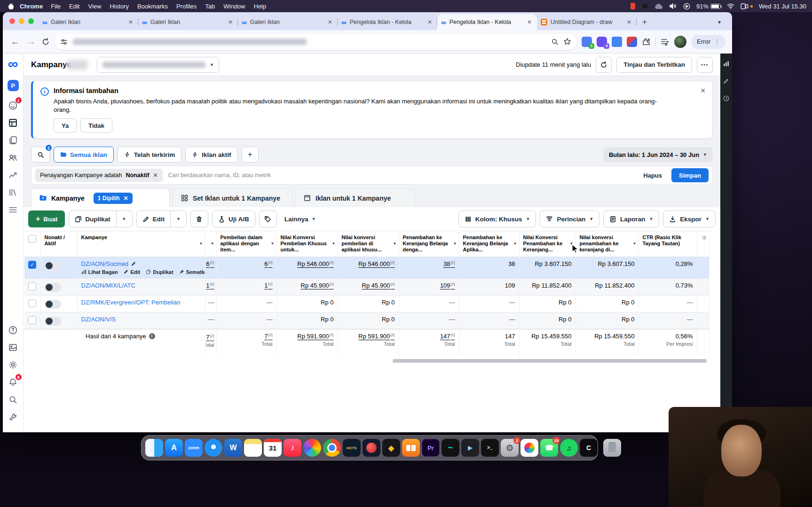  I want to click on dock-apple-music: ♪, so click(292, 448).